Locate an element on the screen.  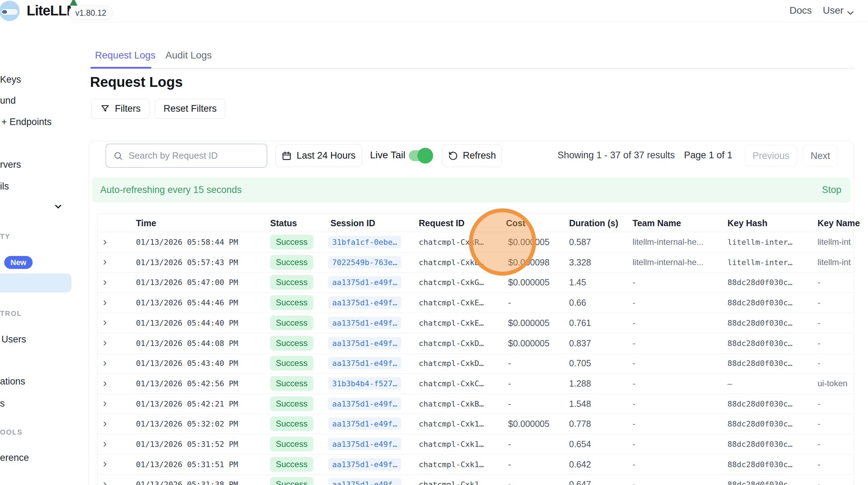
table-row: › 01/13/2026 05:42:56 PM Success 31b3b4b… is located at coordinates (476, 384).